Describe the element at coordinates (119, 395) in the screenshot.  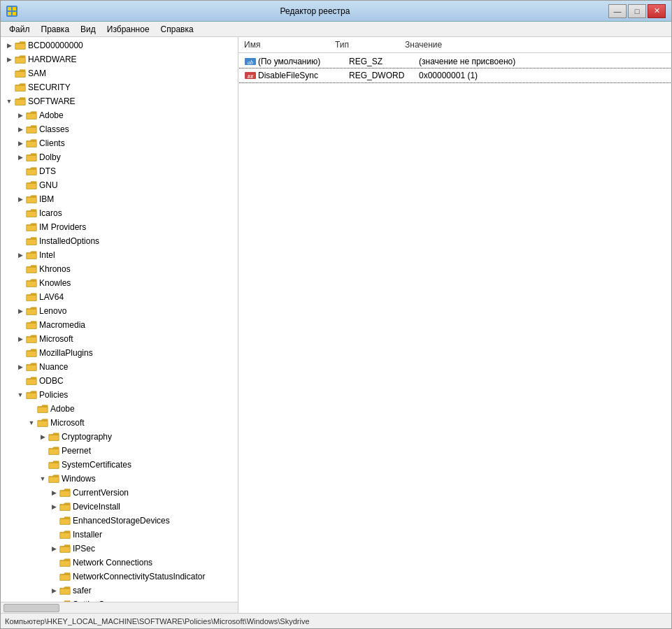
I see `tree-item-policies: ▼ Policies` at that location.